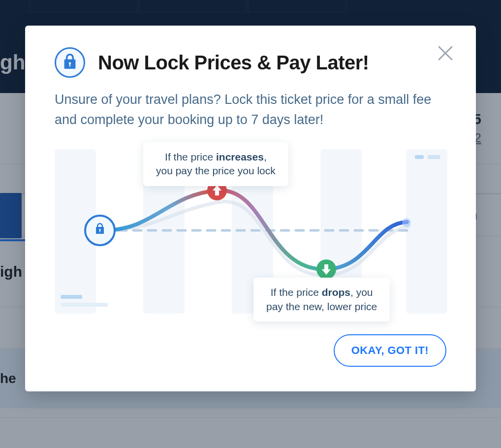 The width and height of the screenshot is (501, 448). Describe the element at coordinates (240, 157) in the screenshot. I see `tooltip-strong: increases` at that location.